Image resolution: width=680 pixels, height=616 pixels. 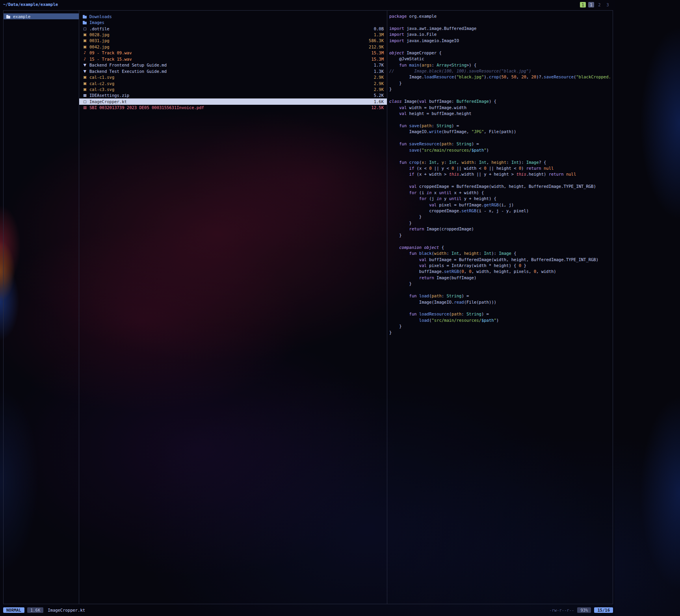 I want to click on file-name: IDEAsettings.zip, so click(x=110, y=95).